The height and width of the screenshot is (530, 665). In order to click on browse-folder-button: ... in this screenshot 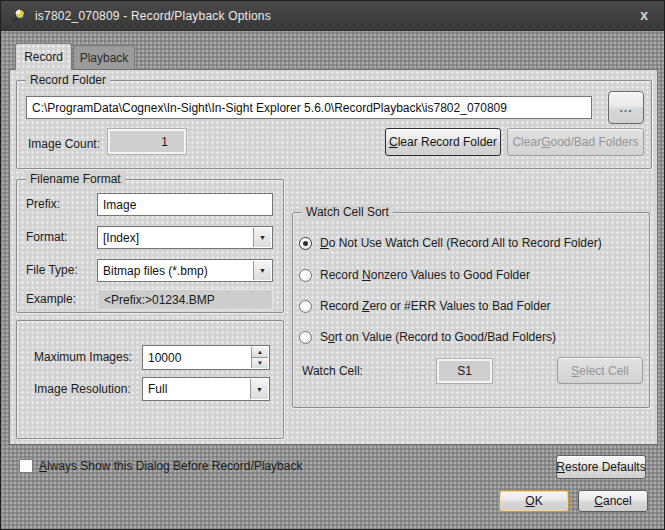, I will do `click(626, 108)`.